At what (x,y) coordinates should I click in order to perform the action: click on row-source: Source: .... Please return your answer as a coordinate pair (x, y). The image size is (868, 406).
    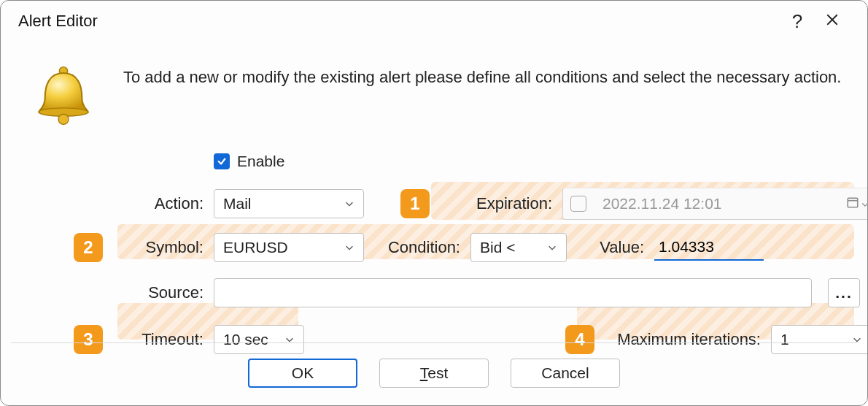
    Looking at the image, I should click on (463, 293).